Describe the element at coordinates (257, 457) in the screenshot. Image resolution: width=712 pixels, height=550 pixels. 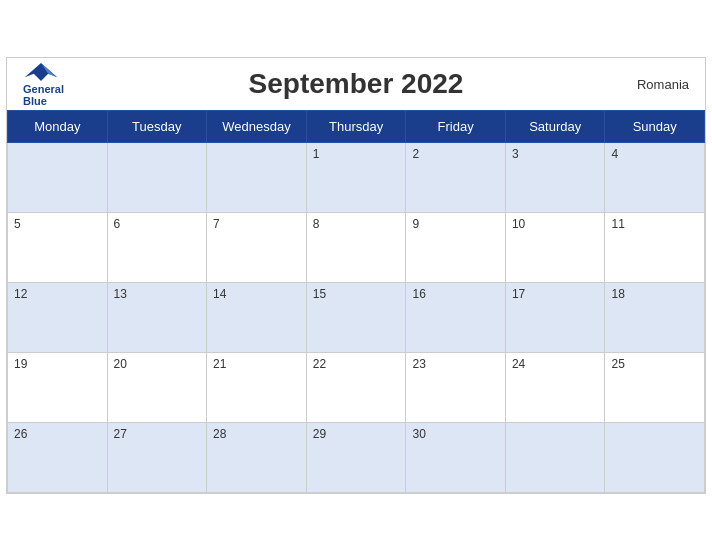
I see `calendar-day-cell: 28` at that location.